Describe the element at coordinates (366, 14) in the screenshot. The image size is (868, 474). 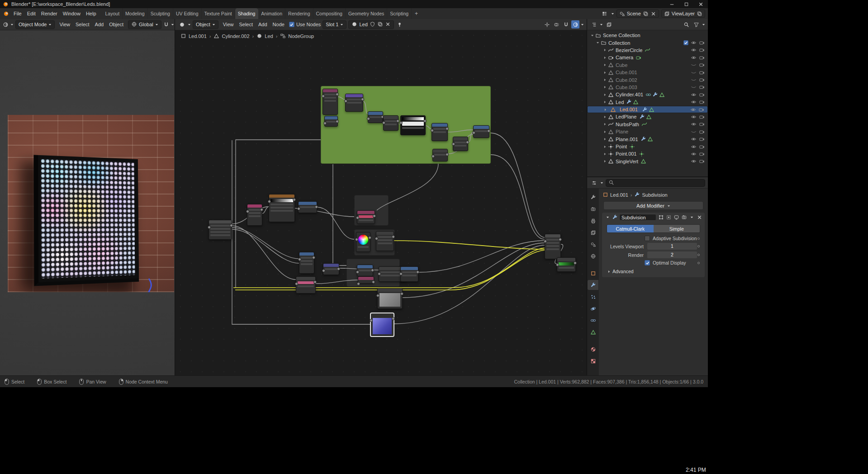
I see `workspace-tab-geometry-nodes: Geometry Nodes` at that location.